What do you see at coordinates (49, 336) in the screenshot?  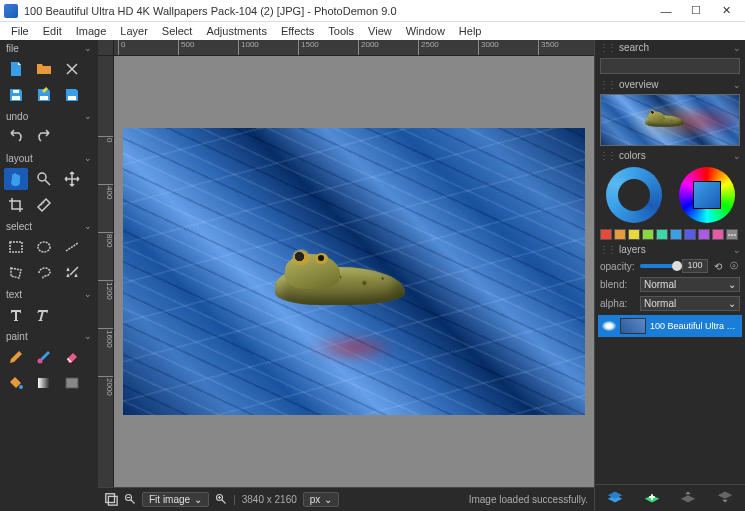 I see `section-paint: paint⌄` at bounding box center [49, 336].